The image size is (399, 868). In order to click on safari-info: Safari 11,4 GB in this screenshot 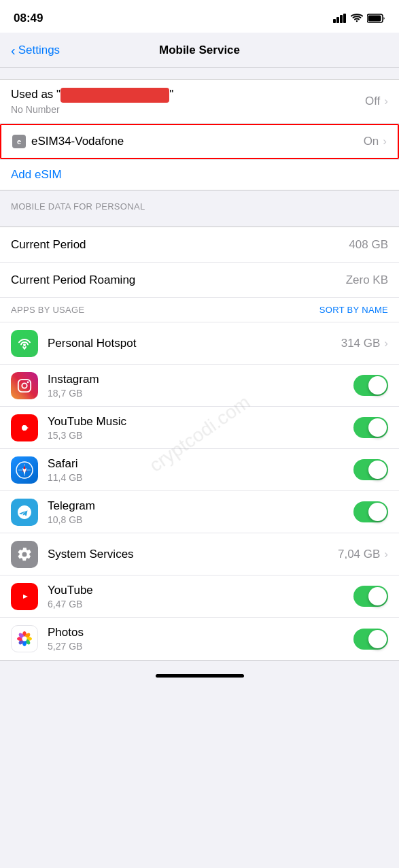, I will do `click(196, 470)`.